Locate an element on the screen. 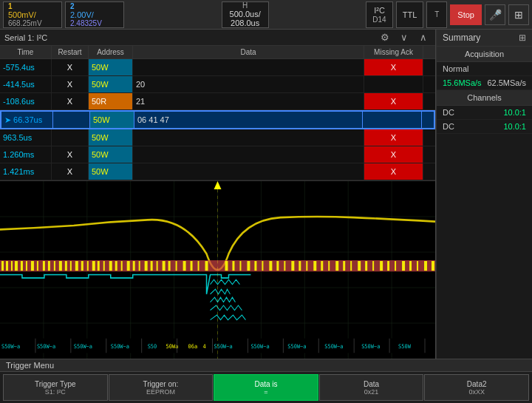 Image resolution: width=532 pixels, height=403 pixels. col-address: Address is located at coordinates (111, 52).